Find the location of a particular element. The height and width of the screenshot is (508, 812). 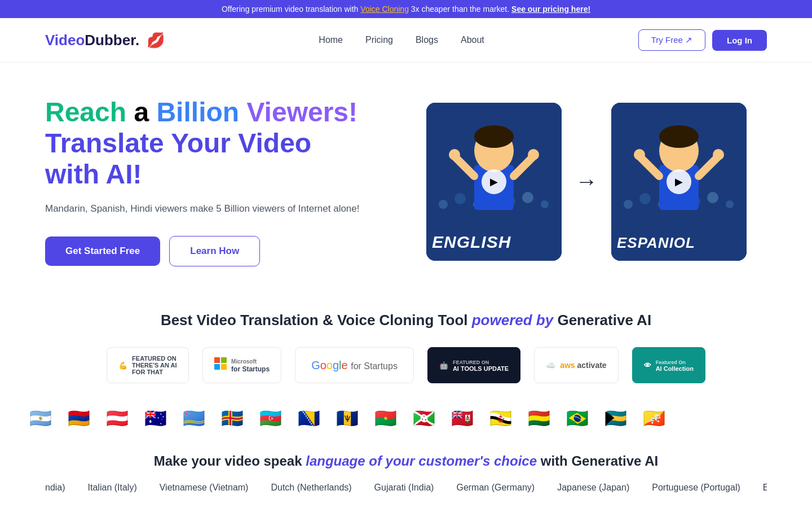

nav-pricing: Pricing is located at coordinates (379, 40).